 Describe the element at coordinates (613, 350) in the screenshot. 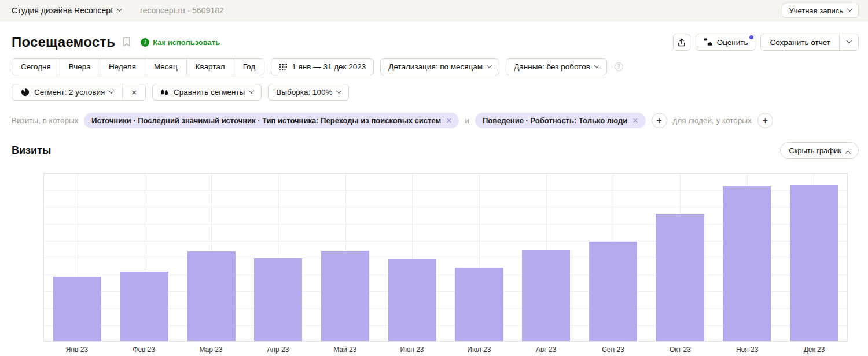

I see `x-axis-label: Сен 23` at that location.